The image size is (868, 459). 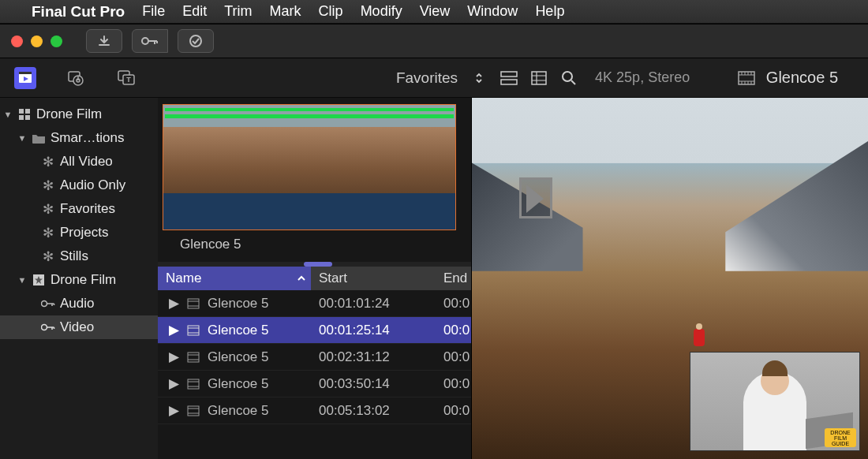 What do you see at coordinates (79, 233) in the screenshot?
I see `sidebar-smart-projects: ✻ Projects` at bounding box center [79, 233].